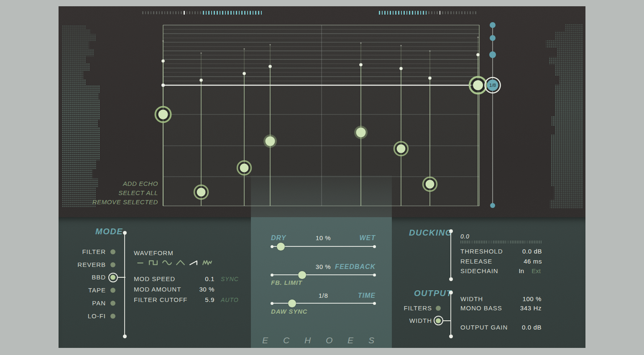 Image resolution: width=644 pixels, height=355 pixels. What do you see at coordinates (414, 308) in the screenshot?
I see `output-toggle-filters: FILTERS` at bounding box center [414, 308].